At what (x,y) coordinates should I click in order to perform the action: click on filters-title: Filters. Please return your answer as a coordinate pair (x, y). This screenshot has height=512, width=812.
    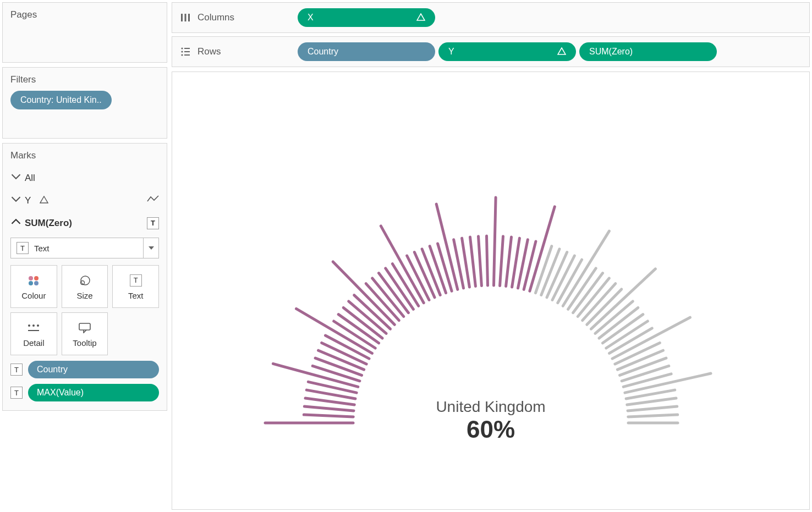
    Looking at the image, I should click on (85, 80).